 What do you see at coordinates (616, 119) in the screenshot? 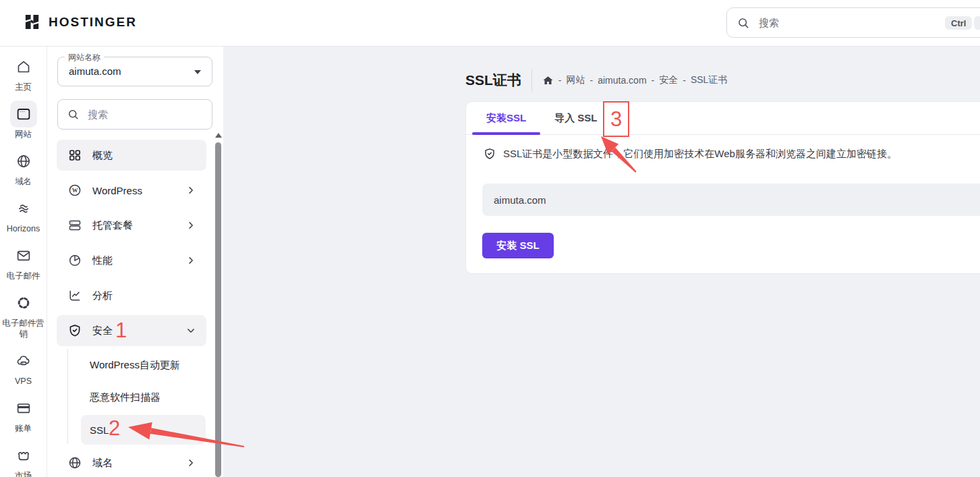
I see `annotation-step-3-box: 3` at bounding box center [616, 119].